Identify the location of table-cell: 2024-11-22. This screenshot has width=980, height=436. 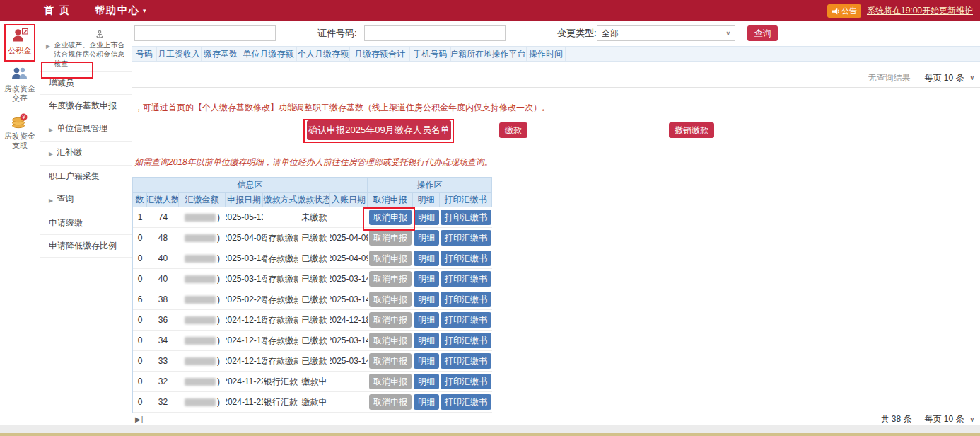
(245, 382).